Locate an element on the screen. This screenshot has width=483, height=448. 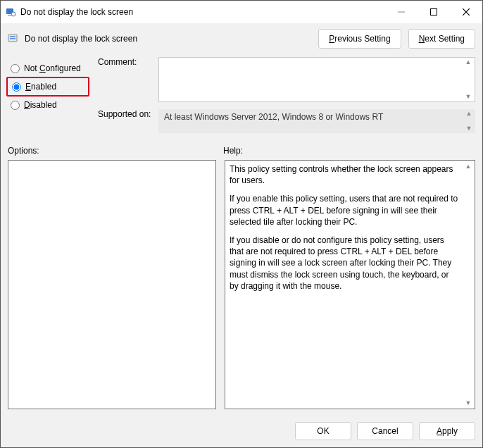
enabled-highlight: Enabled is located at coordinates (48, 87).